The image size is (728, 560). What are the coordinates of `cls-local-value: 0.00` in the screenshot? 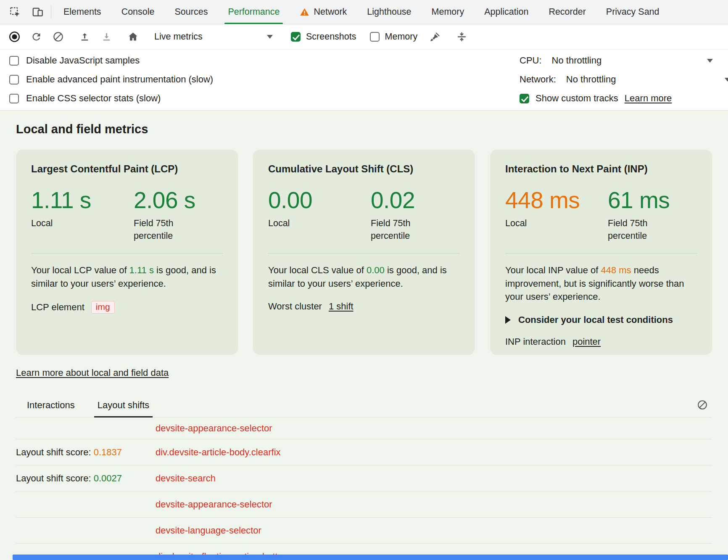 It's located at (319, 200).